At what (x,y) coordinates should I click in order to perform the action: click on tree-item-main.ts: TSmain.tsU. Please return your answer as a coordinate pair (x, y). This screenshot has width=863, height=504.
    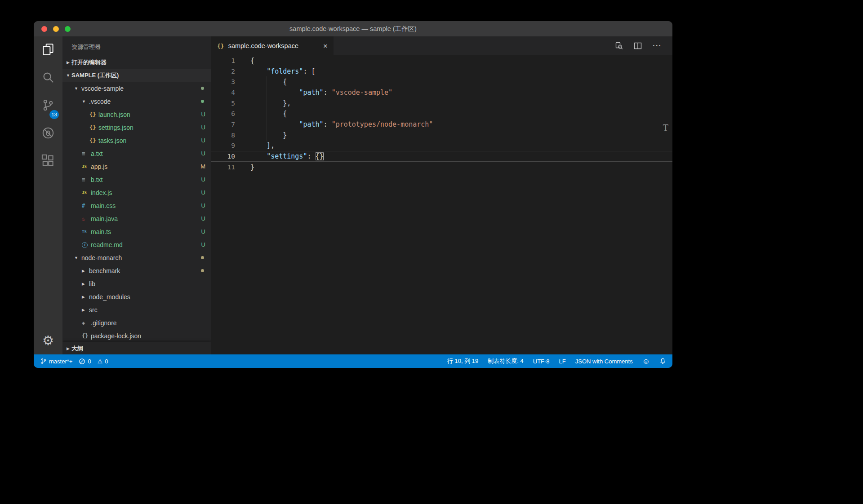
    Looking at the image, I should click on (137, 232).